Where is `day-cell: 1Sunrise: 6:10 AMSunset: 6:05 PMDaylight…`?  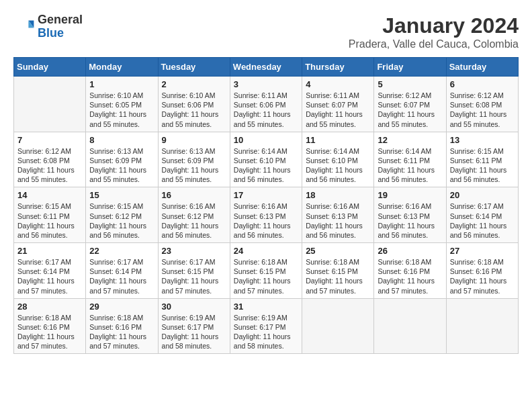 day-cell: 1Sunrise: 6:10 AMSunset: 6:05 PMDaylight… is located at coordinates (122, 105).